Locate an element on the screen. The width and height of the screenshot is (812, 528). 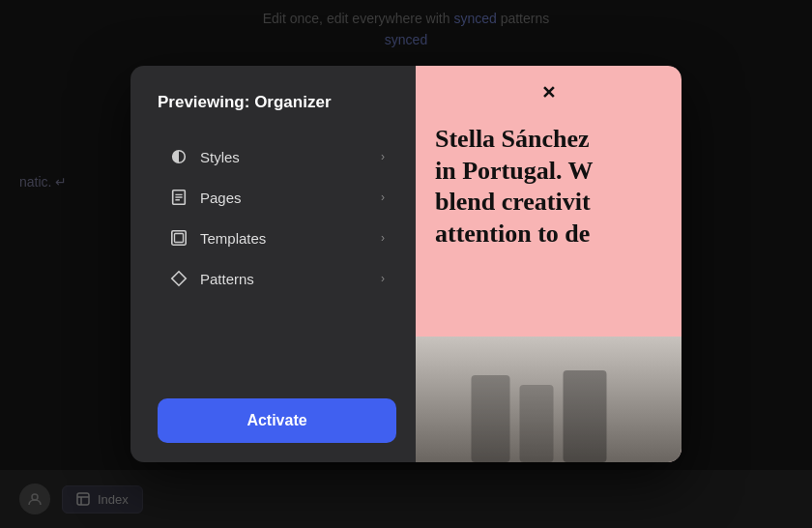
preview-line-3: blend creativit is located at coordinates (549, 203).